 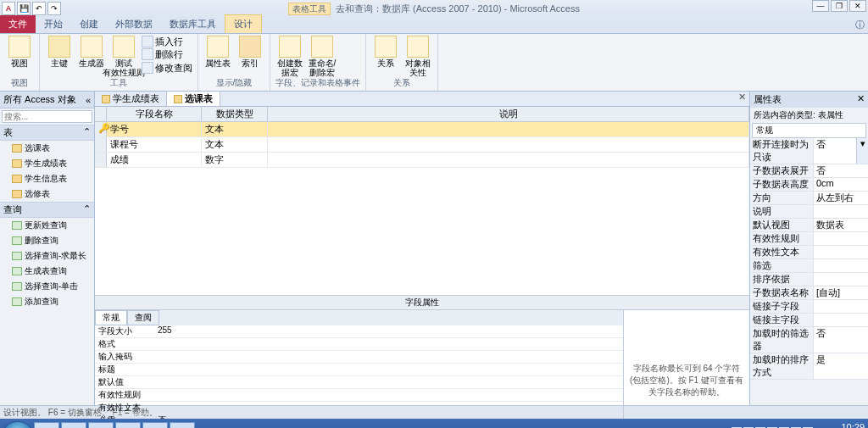 What do you see at coordinates (89, 24) in the screenshot?
I see `tab-create: 创建` at bounding box center [89, 24].